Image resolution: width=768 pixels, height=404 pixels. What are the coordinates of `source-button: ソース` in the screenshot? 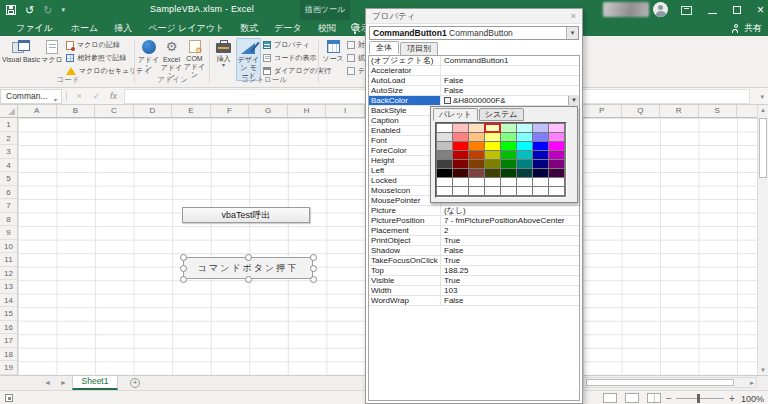 It's located at (333, 50).